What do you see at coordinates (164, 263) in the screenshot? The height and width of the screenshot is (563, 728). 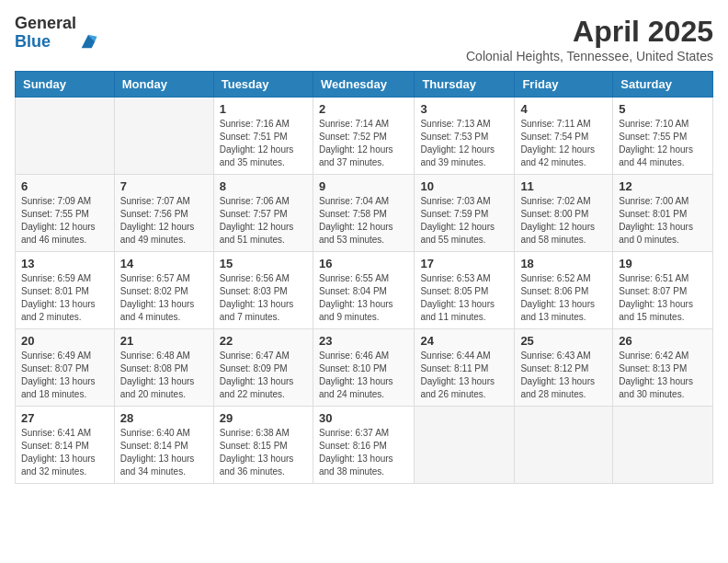 I see `day-number: 14` at bounding box center [164, 263].